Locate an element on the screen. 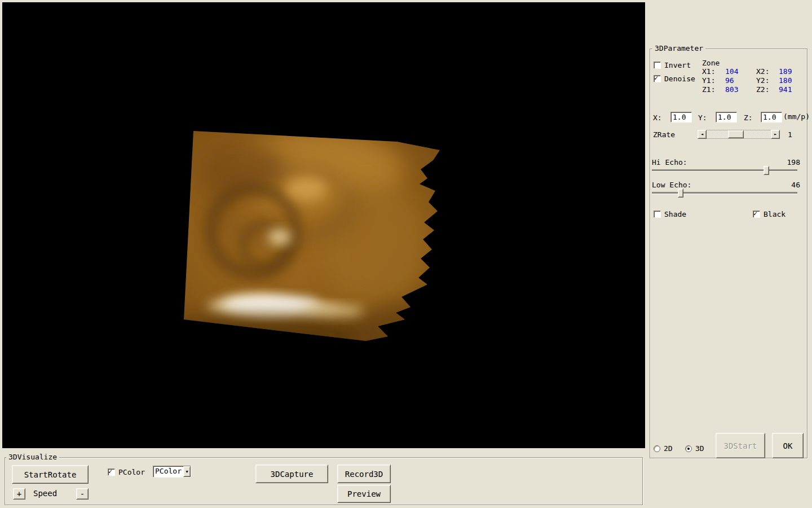 The image size is (812, 508). scale-y-label: Y: is located at coordinates (703, 117).